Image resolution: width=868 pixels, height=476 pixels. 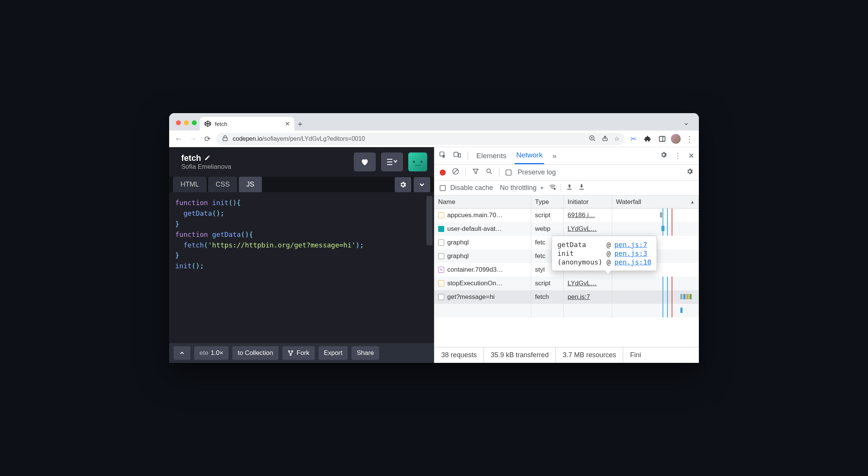 I want to click on throttling-select: No throttling▼, so click(x=522, y=188).